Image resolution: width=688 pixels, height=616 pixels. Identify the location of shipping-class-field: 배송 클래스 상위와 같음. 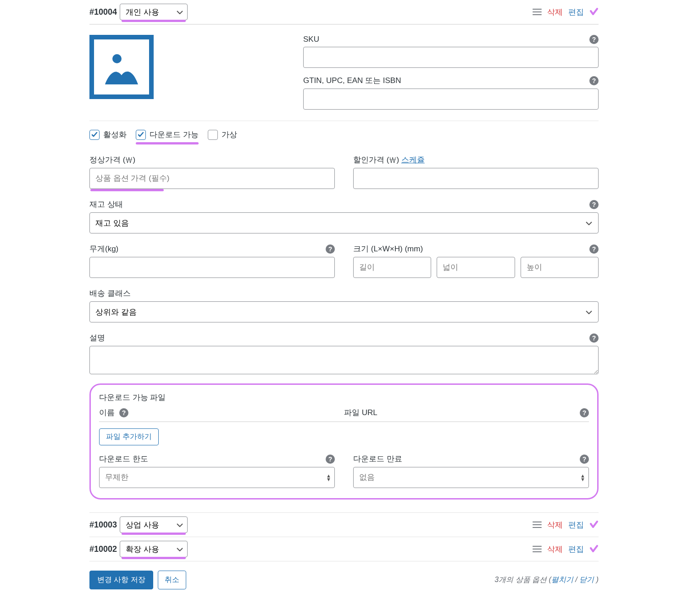
(344, 305).